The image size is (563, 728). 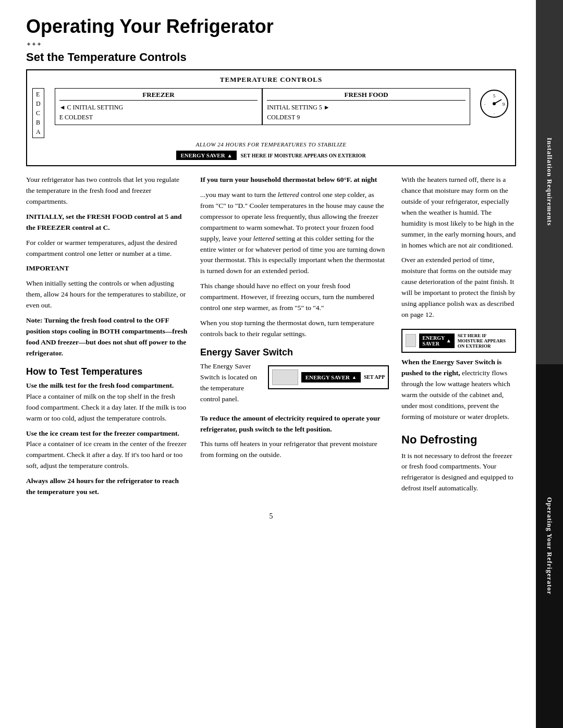 What do you see at coordinates (158, 96) in the screenshot?
I see `freezer-col-header: FREEZER` at bounding box center [158, 96].